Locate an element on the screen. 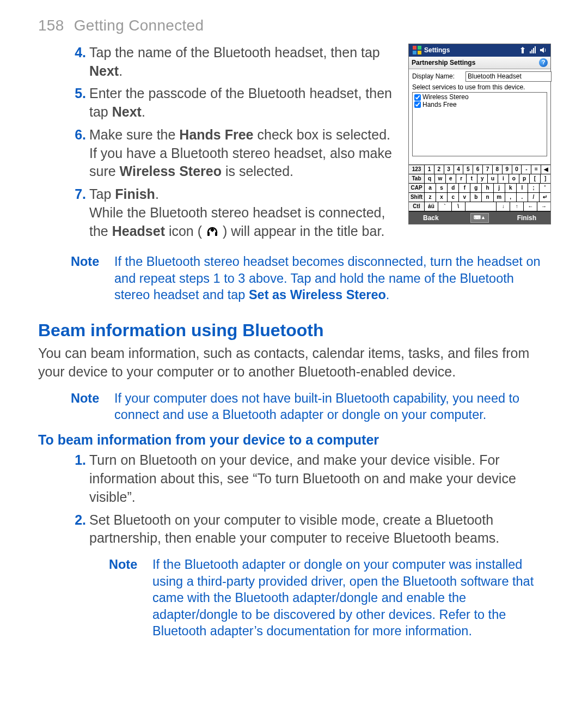 Image resolution: width=588 pixels, height=723 pixels. keyboard-key: ◀ is located at coordinates (546, 170).